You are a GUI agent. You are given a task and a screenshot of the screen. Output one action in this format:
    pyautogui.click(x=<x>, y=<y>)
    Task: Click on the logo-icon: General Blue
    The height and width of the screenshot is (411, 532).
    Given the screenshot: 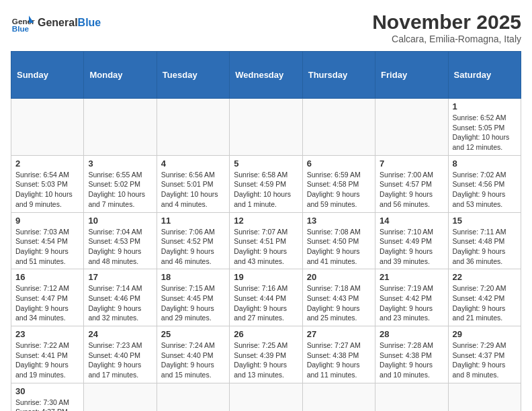 What is the action you would take?
    pyautogui.click(x=23, y=23)
    